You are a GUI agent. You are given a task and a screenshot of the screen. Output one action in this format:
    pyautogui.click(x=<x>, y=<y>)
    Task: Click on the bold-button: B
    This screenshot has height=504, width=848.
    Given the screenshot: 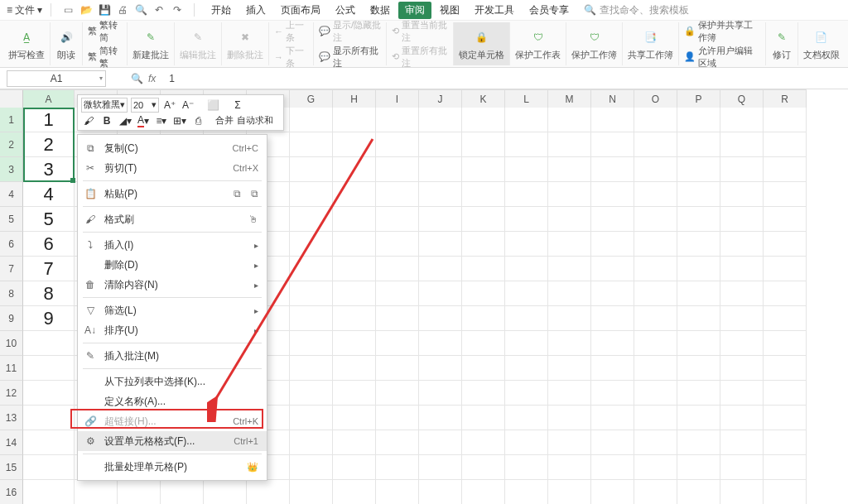 What is the action you would take?
    pyautogui.click(x=107, y=121)
    